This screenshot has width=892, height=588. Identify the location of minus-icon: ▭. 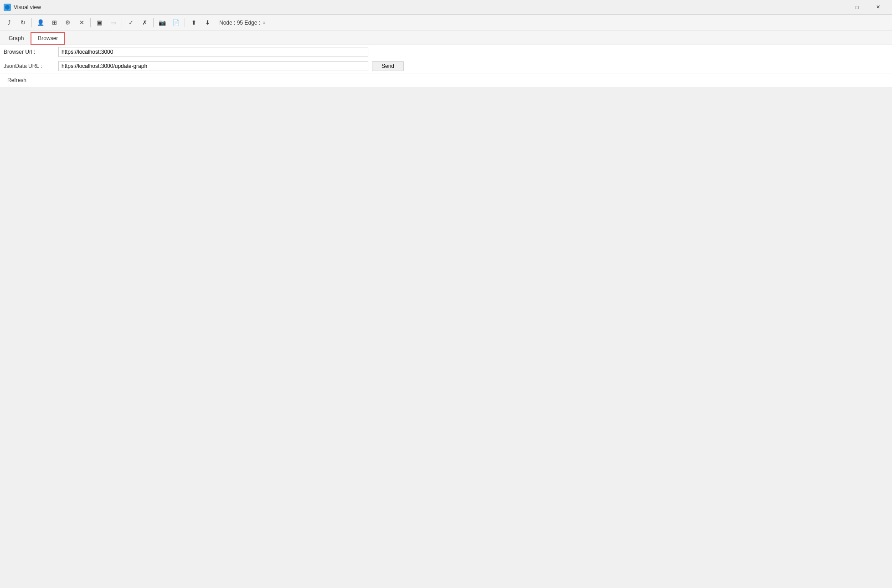
(113, 23).